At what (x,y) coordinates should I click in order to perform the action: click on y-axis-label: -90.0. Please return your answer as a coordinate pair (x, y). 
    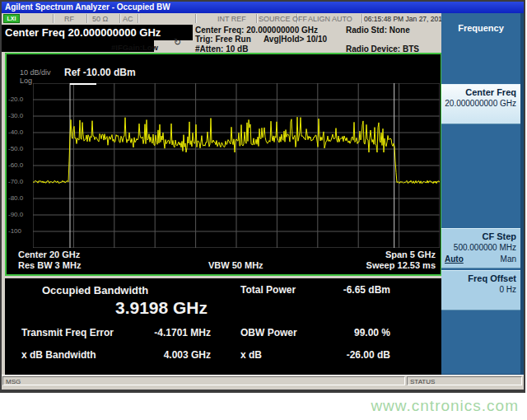
    Looking at the image, I should click on (20, 214).